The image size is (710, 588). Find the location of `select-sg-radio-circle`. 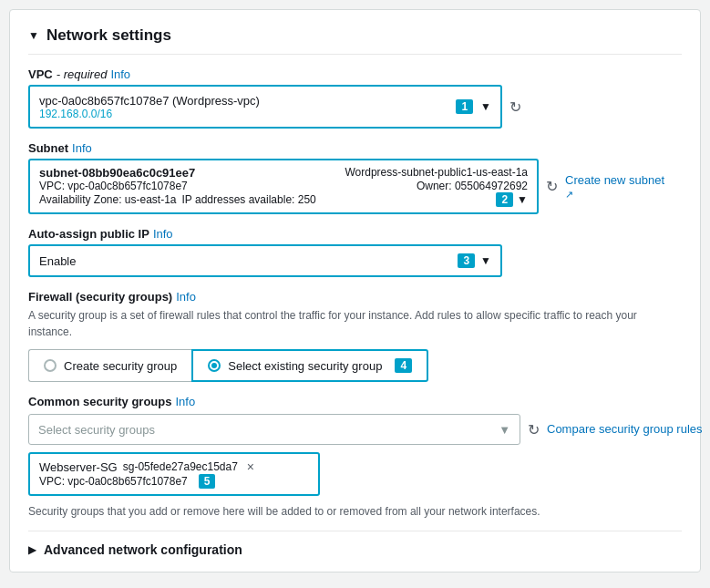

select-sg-radio-circle is located at coordinates (214, 366).